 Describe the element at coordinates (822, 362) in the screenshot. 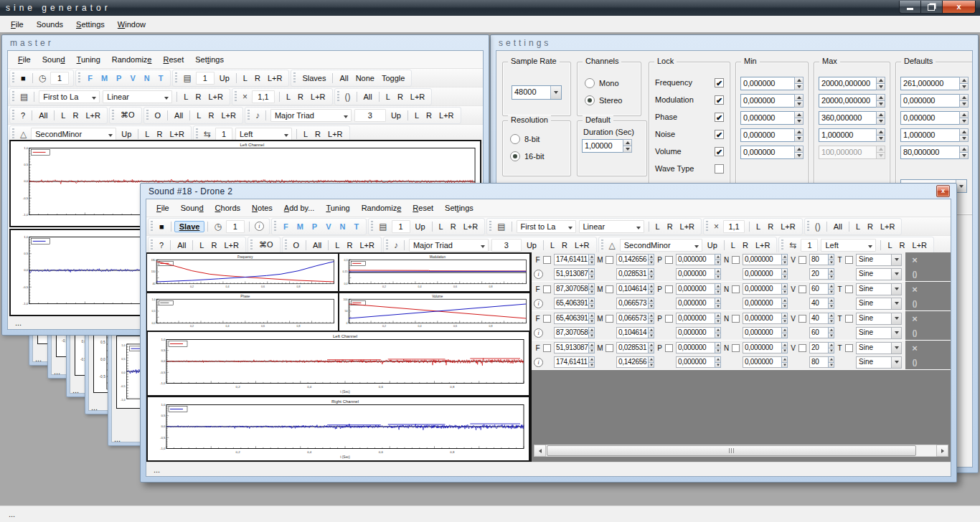

I see `value-spinner: 80` at that location.